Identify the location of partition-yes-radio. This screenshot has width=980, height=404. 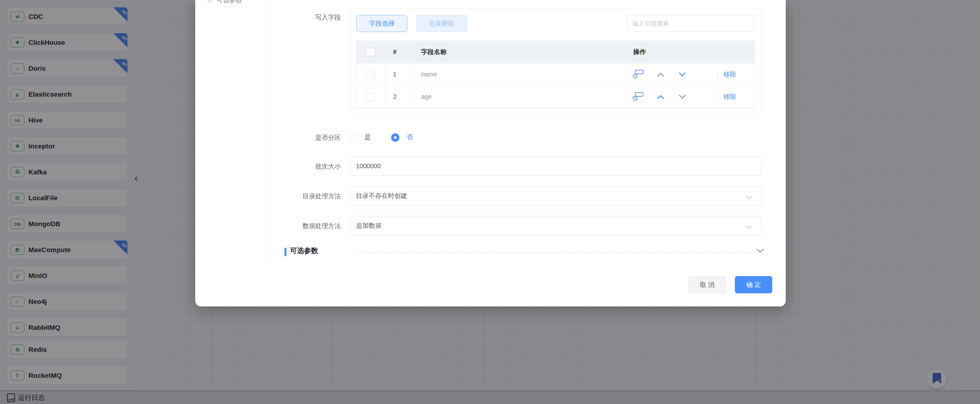
(353, 138).